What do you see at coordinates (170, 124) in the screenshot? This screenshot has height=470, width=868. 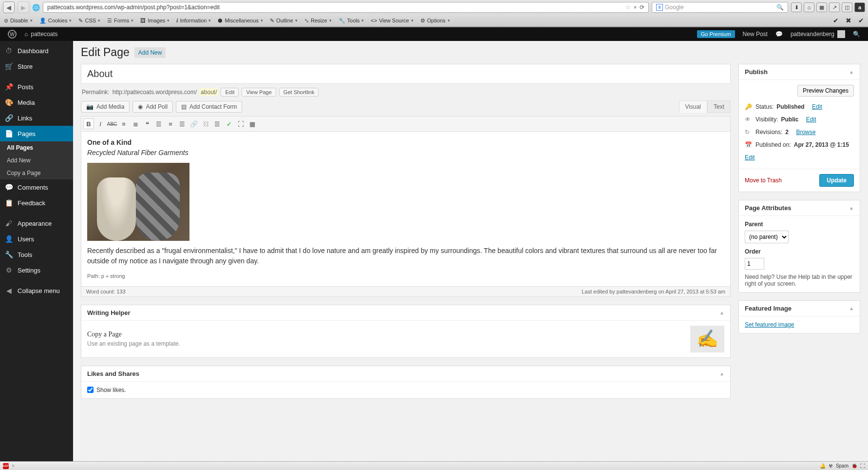 I see `align-center-button: ≡` at bounding box center [170, 124].